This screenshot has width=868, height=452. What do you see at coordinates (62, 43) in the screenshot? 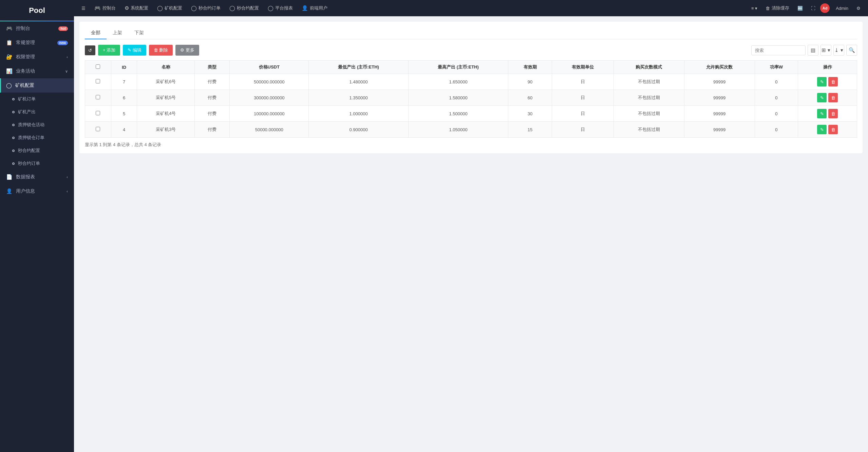
I see `new-badge: new` at bounding box center [62, 43].